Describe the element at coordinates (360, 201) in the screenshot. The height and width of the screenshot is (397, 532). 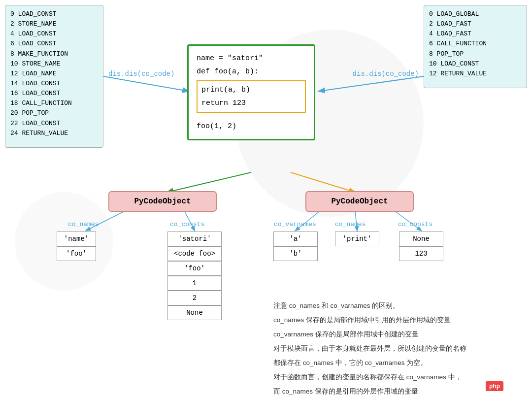
I see `pycode-right-label: PyCodeObject` at that location.